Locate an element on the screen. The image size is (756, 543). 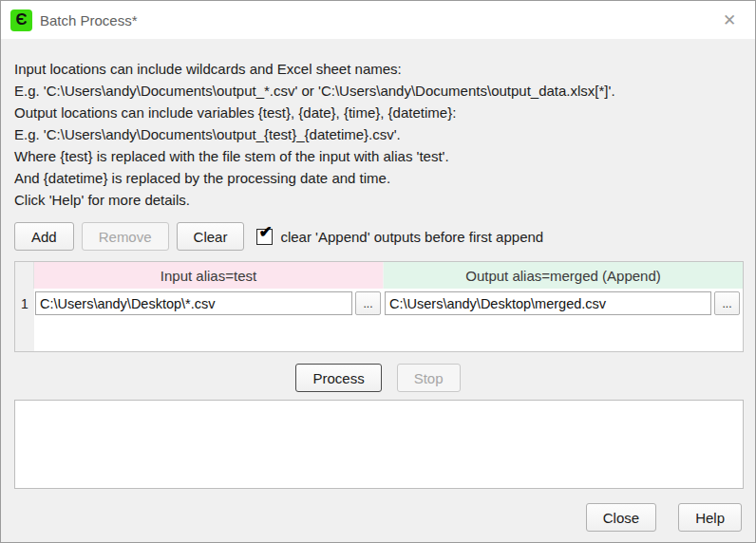
help-button: Help is located at coordinates (710, 517).